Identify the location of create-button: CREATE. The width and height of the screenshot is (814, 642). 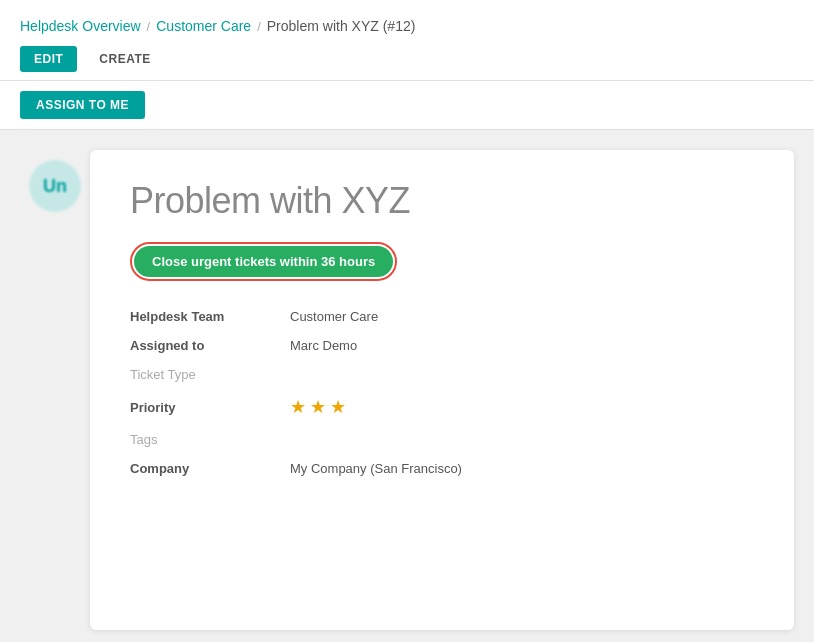
(124, 59).